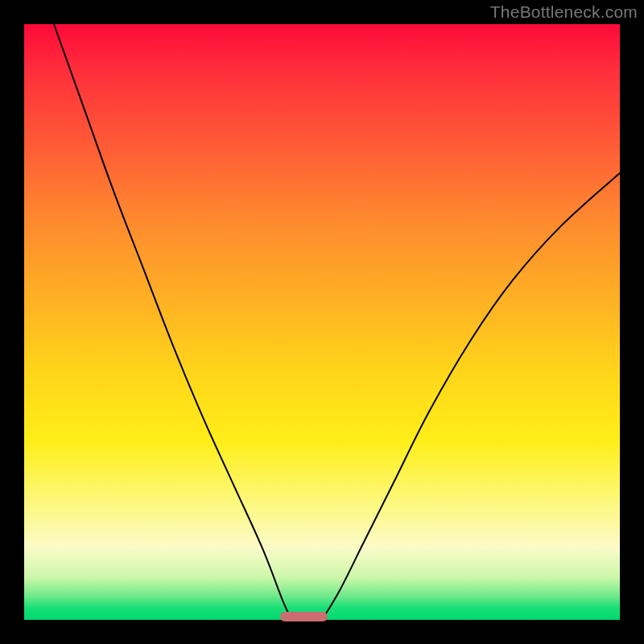  What do you see at coordinates (304, 617) in the screenshot?
I see `minimum-marker` at bounding box center [304, 617].